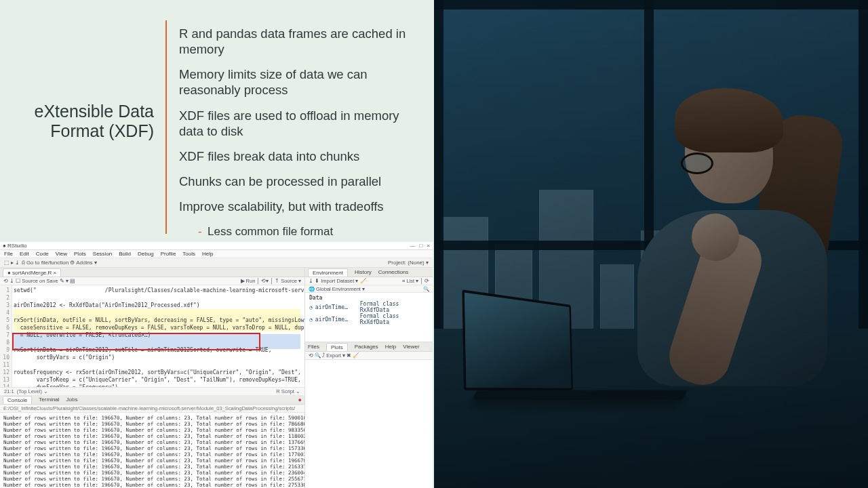  I want to click on vertical-divider, so click(166, 127).